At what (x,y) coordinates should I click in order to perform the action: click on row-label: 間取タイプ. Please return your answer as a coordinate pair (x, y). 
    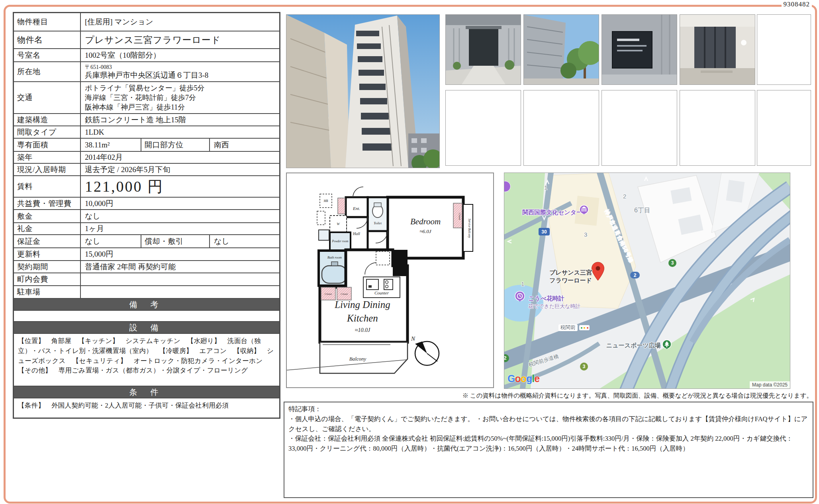
    Looking at the image, I should click on (47, 132).